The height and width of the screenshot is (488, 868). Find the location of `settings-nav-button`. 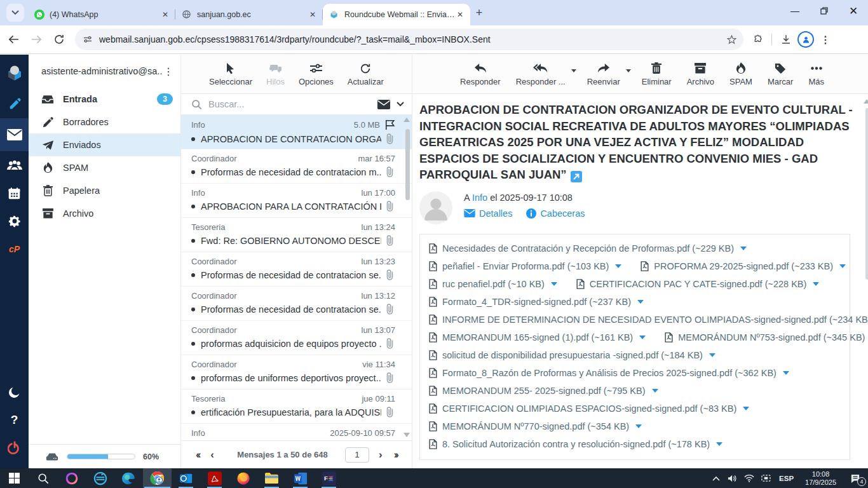

settings-nav-button is located at coordinates (14, 221).